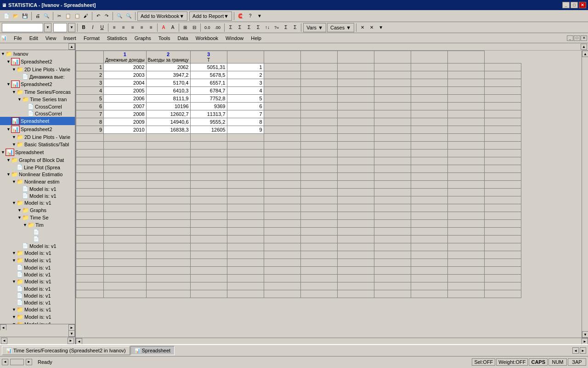  I want to click on cell-year-1: 2003, so click(125, 75).